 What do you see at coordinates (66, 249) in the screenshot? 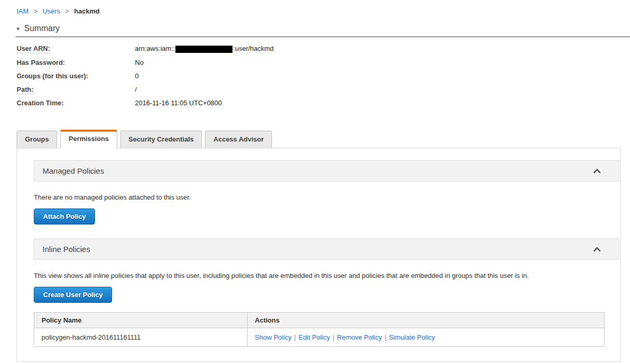
I see `inline-policies-title: Inline Policies` at bounding box center [66, 249].